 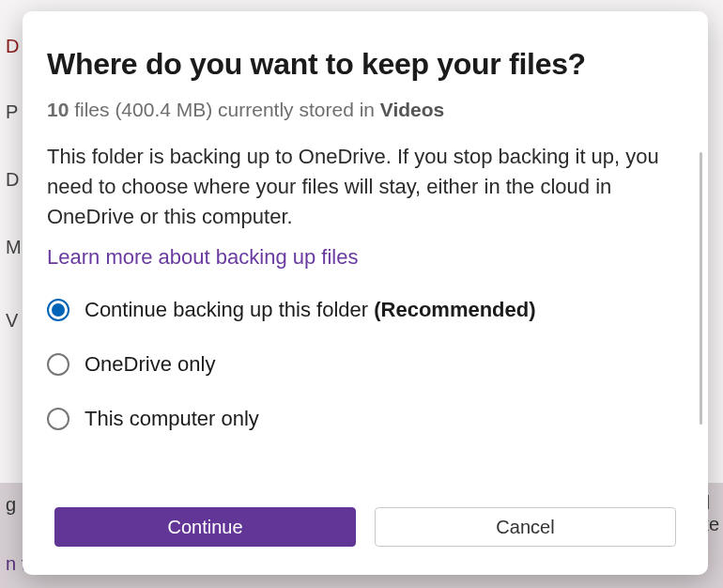 What do you see at coordinates (454, 310) in the screenshot?
I see `option-recommended: (Recommended)` at bounding box center [454, 310].